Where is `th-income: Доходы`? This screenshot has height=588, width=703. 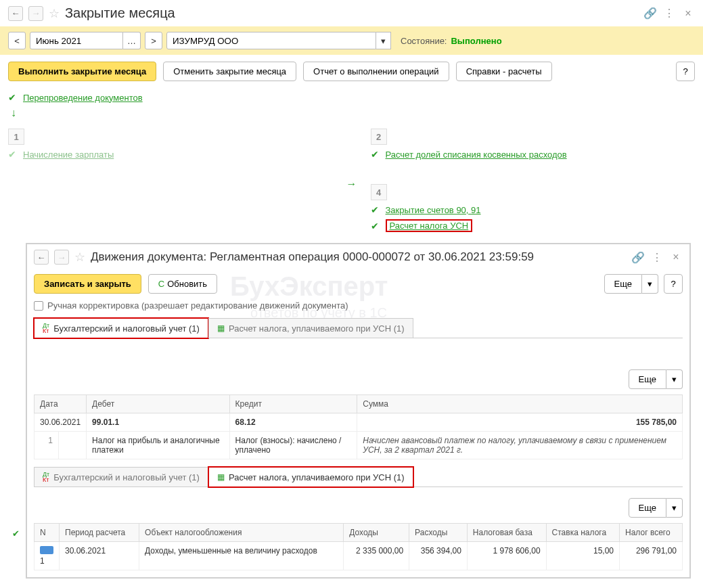 th-income: Доходы is located at coordinates (376, 533).